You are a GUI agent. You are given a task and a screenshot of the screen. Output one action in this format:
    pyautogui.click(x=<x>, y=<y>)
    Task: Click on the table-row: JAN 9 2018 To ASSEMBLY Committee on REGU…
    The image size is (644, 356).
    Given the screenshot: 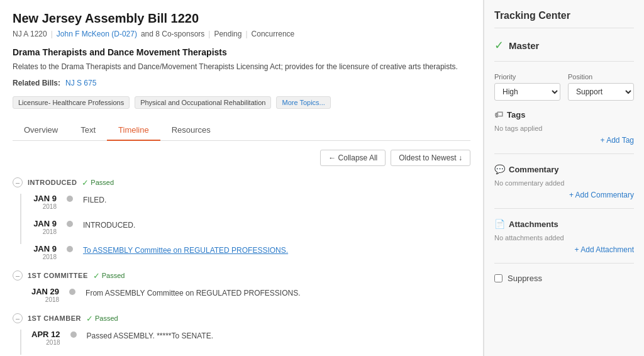 What is the action you would take?
    pyautogui.click(x=251, y=252)
    